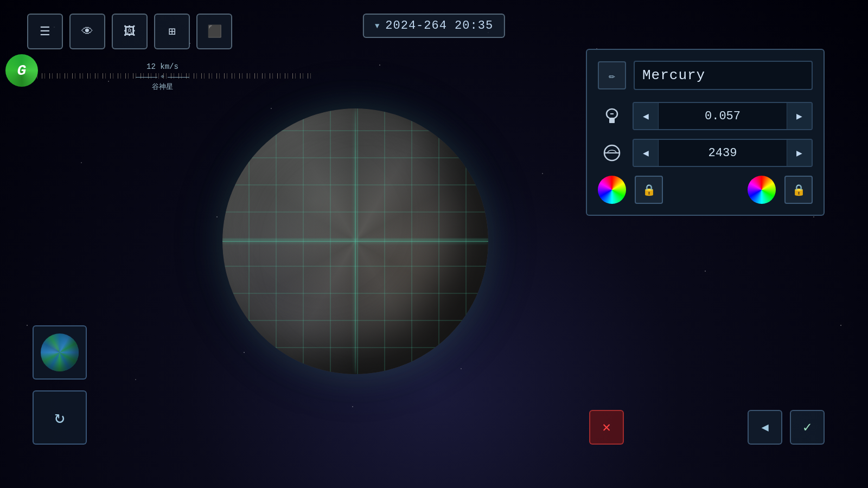  Describe the element at coordinates (646, 153) in the screenshot. I see `radius-decrease-button: ◀` at that location.